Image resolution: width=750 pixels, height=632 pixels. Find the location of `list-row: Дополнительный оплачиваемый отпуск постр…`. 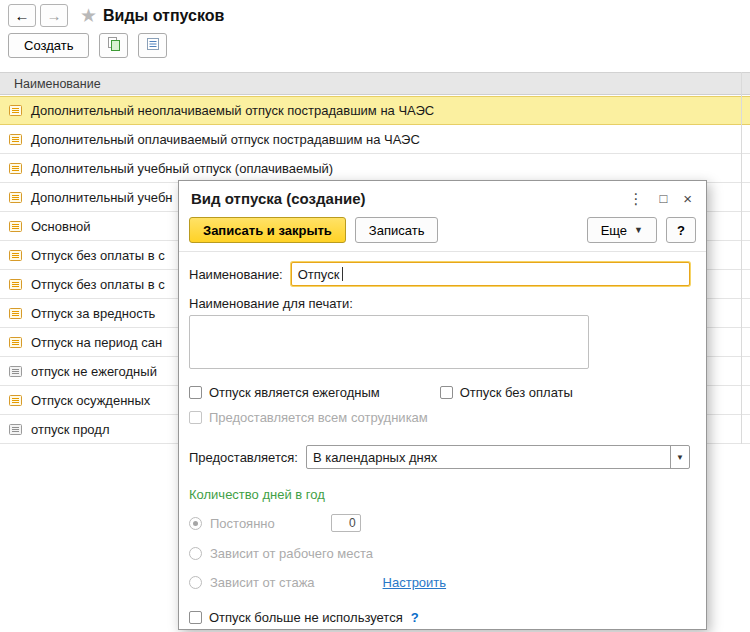

list-row: Дополнительный оплачиваемый отпуск постр… is located at coordinates (375, 140).